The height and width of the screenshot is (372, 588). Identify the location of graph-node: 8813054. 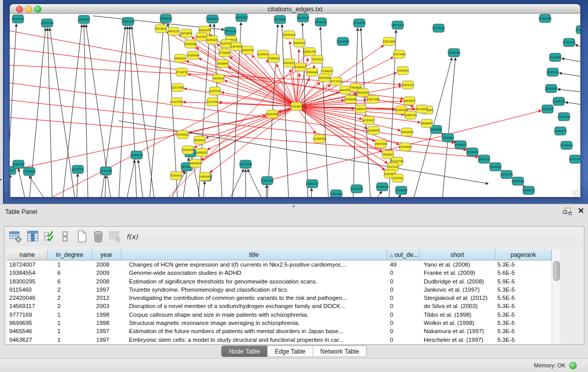
(303, 18).